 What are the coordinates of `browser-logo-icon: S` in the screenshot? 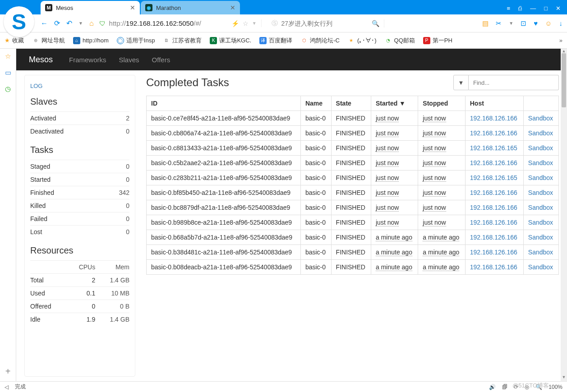 It's located at (19, 22).